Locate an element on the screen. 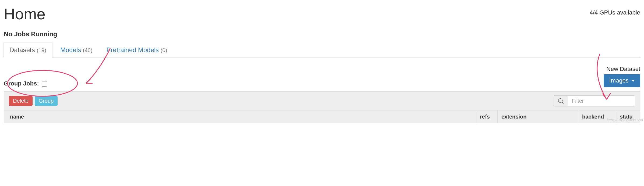 The height and width of the screenshot is (186, 644). delete-button: Delete is located at coordinates (21, 101).